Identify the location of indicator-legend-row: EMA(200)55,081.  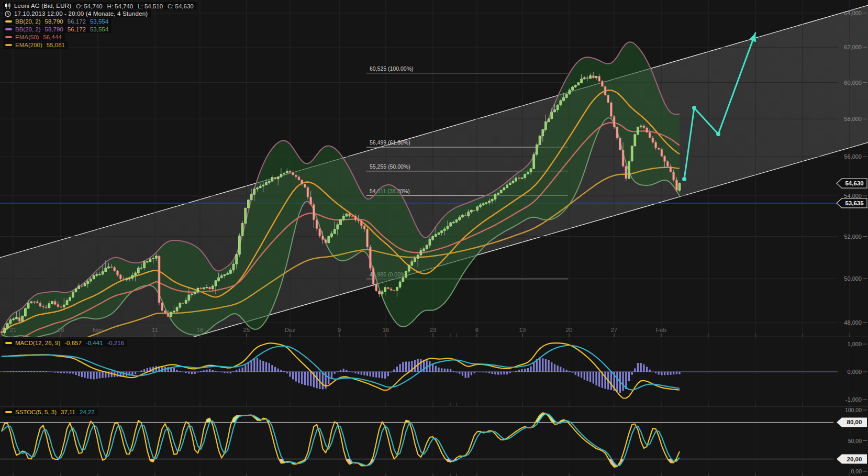
(36, 45).